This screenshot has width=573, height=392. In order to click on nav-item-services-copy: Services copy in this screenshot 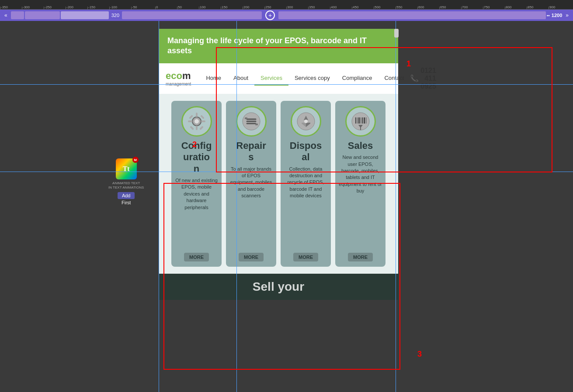, I will do `click(312, 79)`.